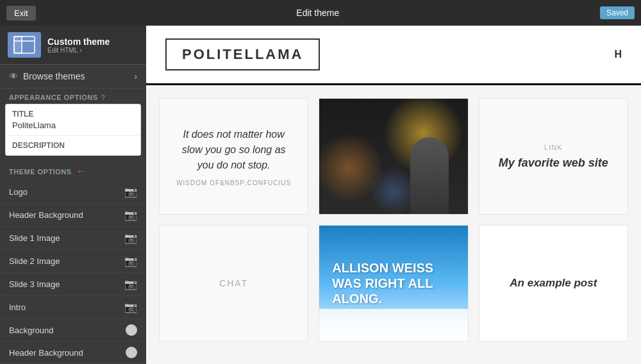 The height and width of the screenshot is (364, 641). I want to click on header-bg-option: Header Background 📷, so click(73, 215).